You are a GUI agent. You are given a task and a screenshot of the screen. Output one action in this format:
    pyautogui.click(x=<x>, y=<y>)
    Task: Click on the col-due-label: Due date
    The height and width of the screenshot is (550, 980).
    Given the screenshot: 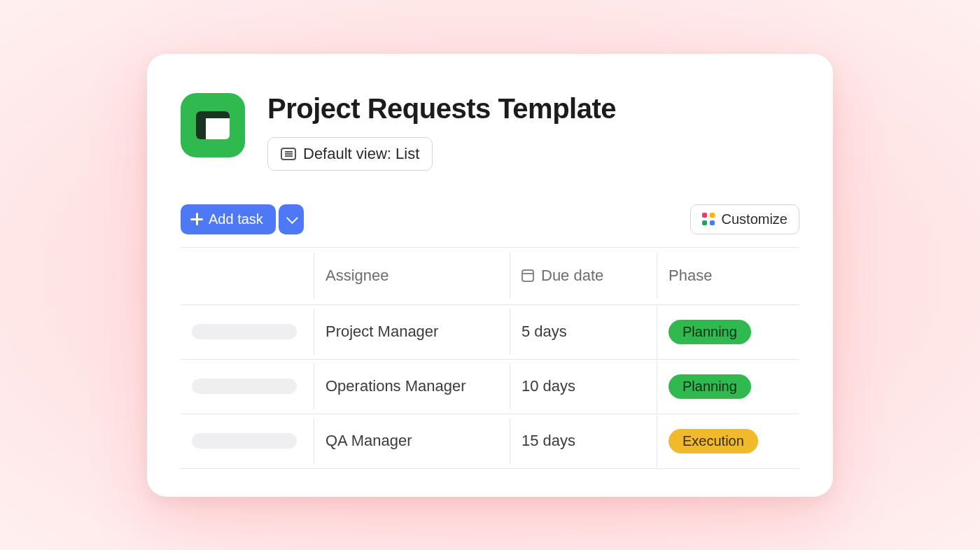 What is the action you would take?
    pyautogui.click(x=573, y=276)
    